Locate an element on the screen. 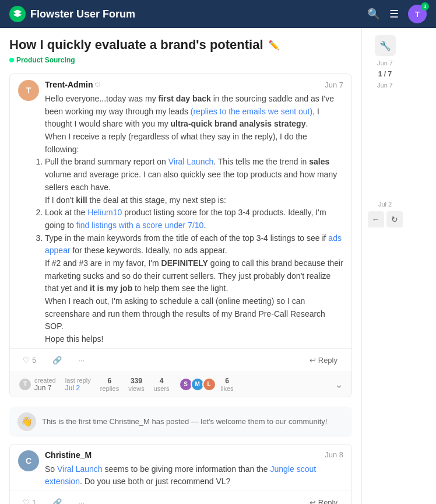 This screenshot has width=436, height=504. views-count: 339 is located at coordinates (136, 381).